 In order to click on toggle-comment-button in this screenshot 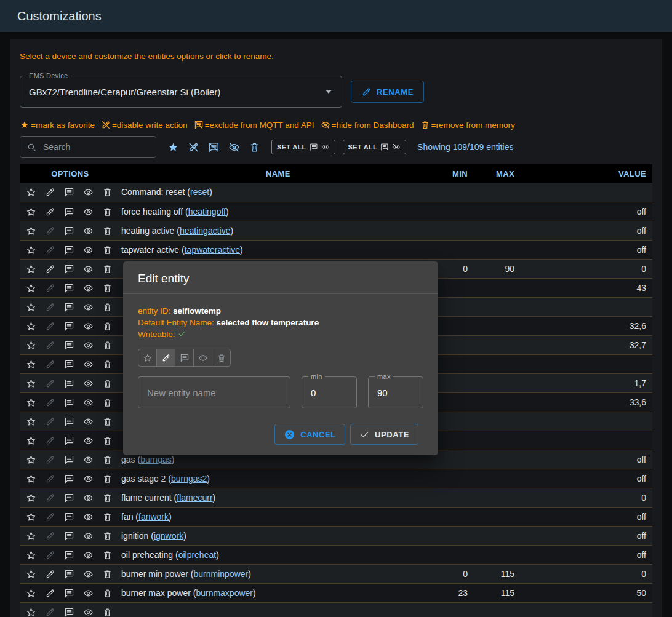, I will do `click(185, 358)`.